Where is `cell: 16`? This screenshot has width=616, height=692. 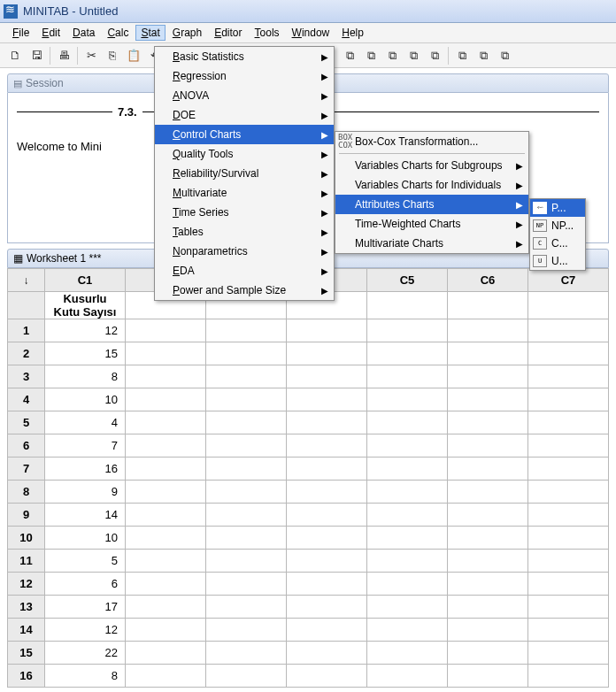
cell: 16 is located at coordinates (85, 469).